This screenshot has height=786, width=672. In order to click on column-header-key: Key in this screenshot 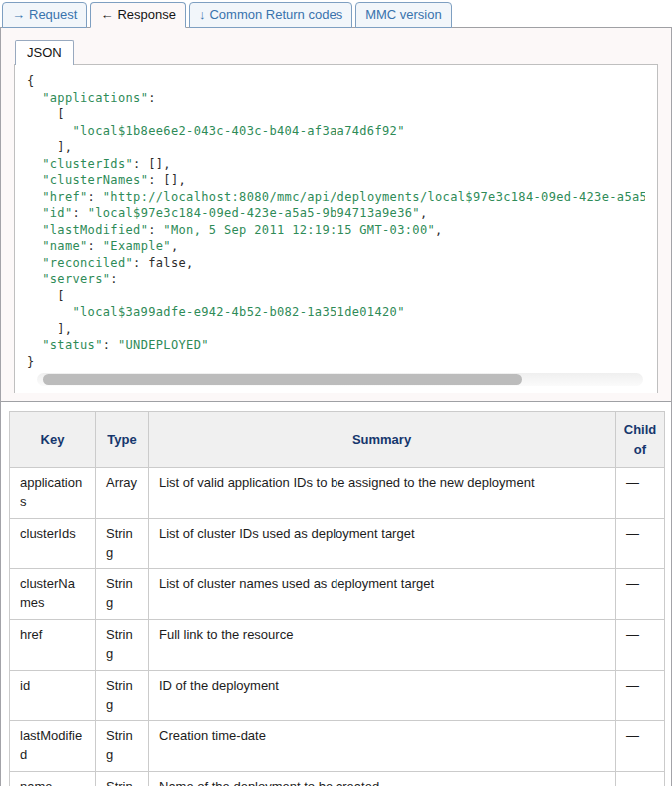, I will do `click(53, 440)`.